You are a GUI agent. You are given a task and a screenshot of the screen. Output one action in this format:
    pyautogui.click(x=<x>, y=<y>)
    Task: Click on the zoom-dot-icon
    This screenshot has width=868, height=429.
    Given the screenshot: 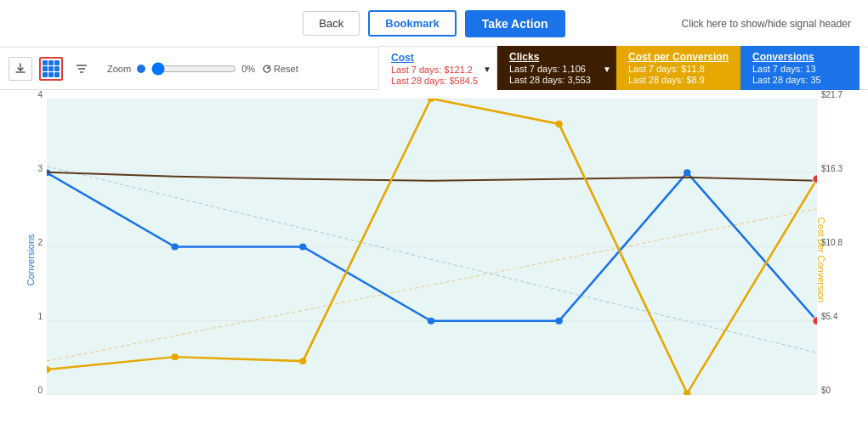 What is the action you would take?
    pyautogui.click(x=141, y=69)
    